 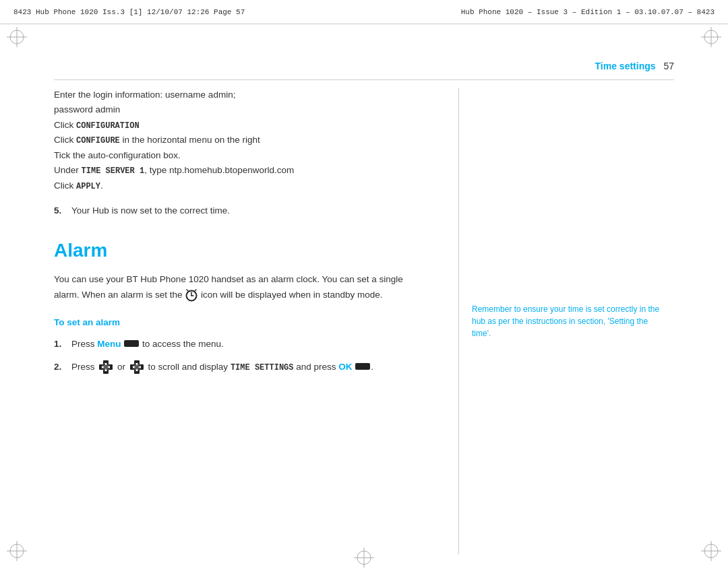 I want to click on section-title: Time settings, so click(x=626, y=66).